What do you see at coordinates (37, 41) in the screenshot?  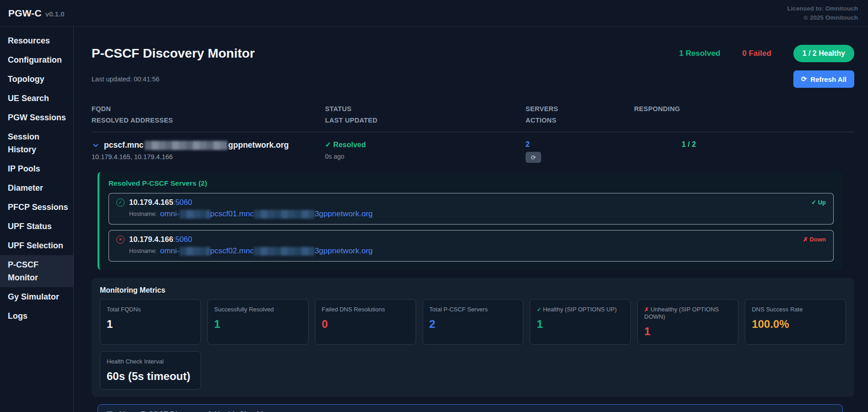 I see `sidebar-item-resources: Resources` at bounding box center [37, 41].